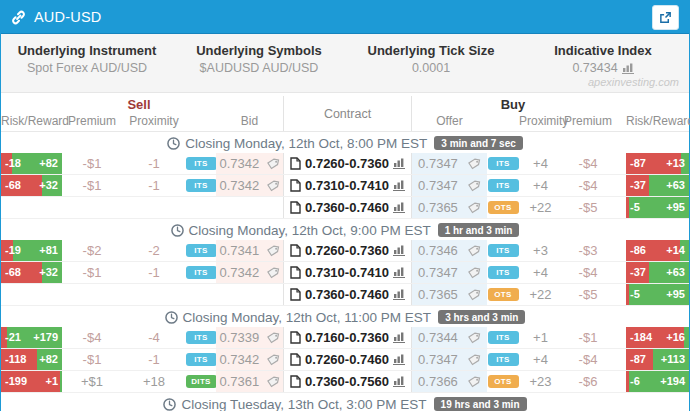  I want to click on risk-reward-buy-bar: -37+63, so click(658, 272).